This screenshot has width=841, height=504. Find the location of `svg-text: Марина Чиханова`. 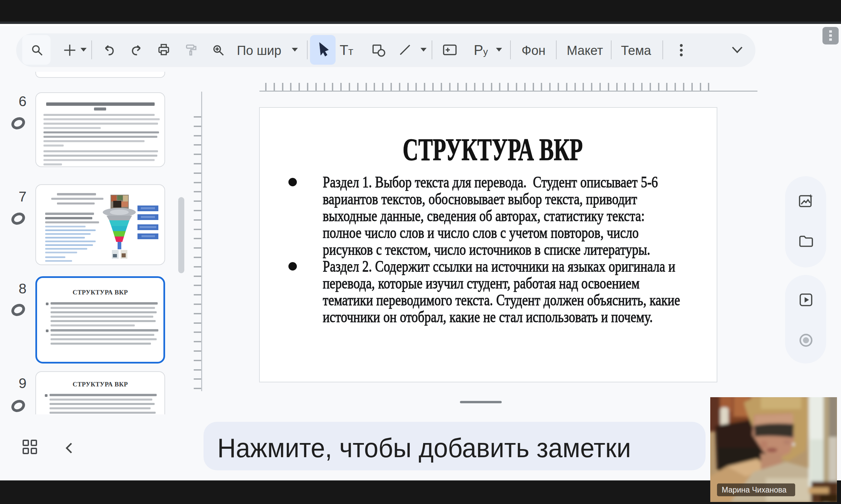

svg-text: Марина Чиханова is located at coordinates (754, 490).